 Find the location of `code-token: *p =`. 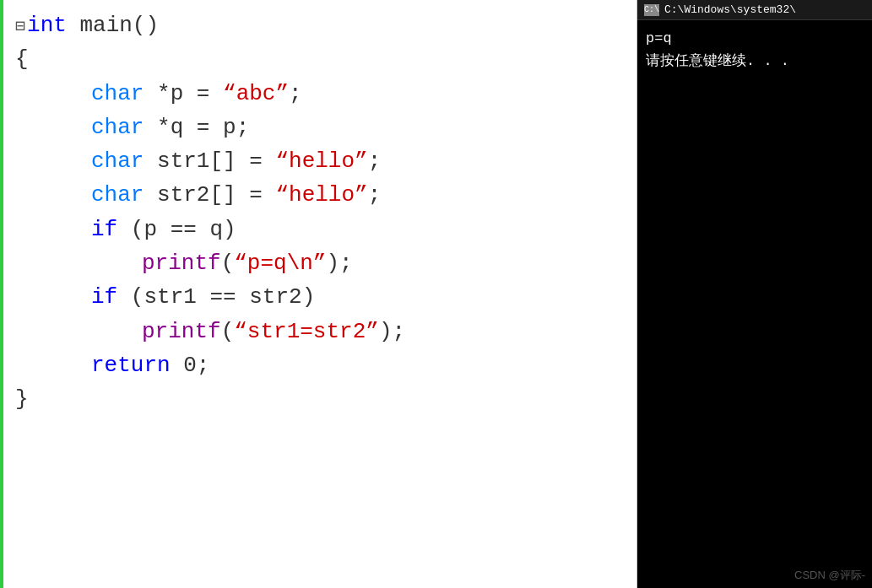

code-token: *p = is located at coordinates (183, 94).